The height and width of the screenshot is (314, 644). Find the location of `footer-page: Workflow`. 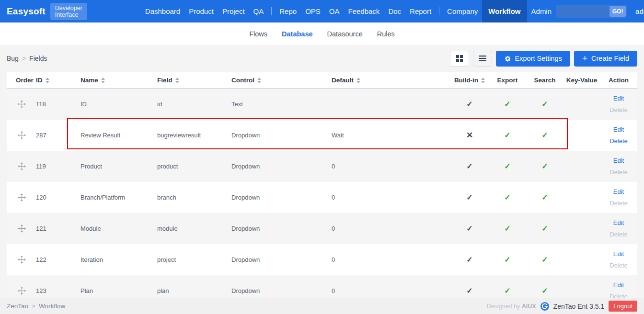

footer-page: Workflow is located at coordinates (52, 306).